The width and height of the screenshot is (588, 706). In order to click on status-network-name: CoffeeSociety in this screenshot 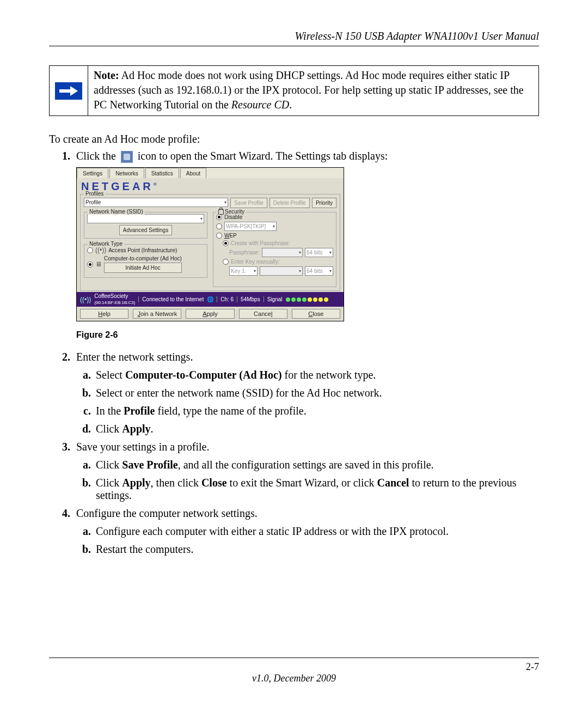, I will do `click(111, 296)`.